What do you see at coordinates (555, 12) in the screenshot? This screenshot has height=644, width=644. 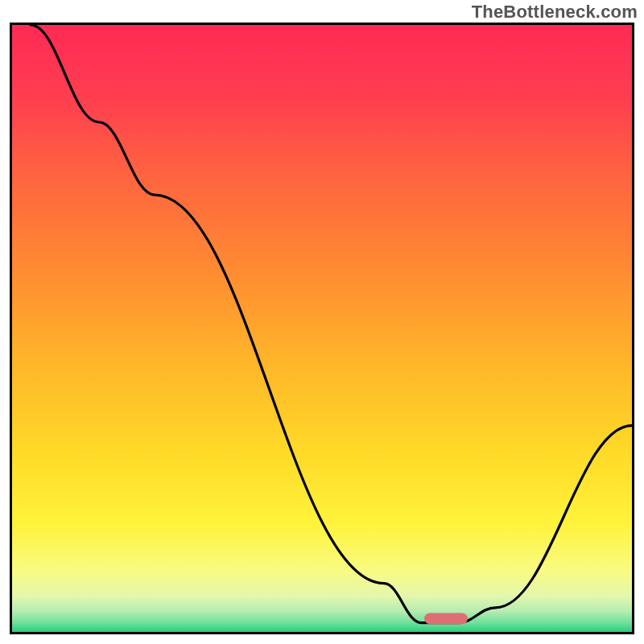 I see `watermark-text: TheBottleneck.com` at bounding box center [555, 12].